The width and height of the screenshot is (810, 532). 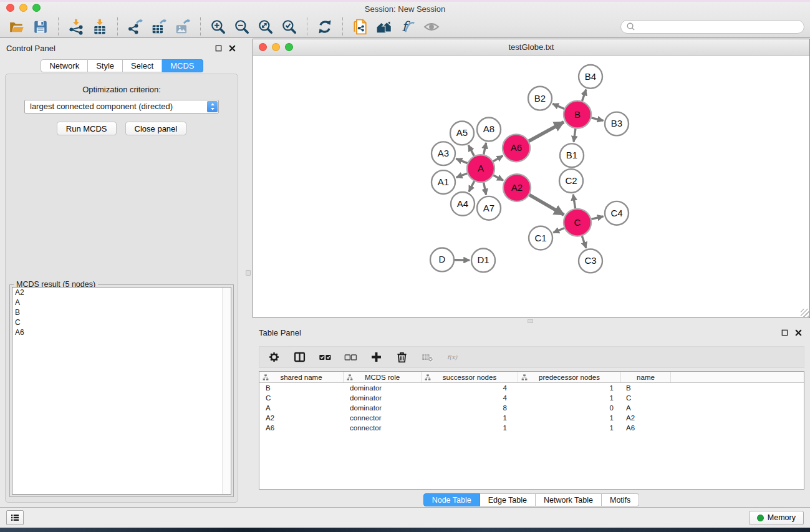 I want to click on cell-predecessor-nodes: 0, so click(x=570, y=408).